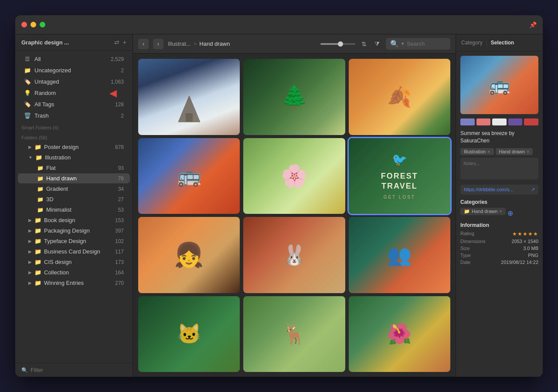 The width and height of the screenshot is (558, 392). What do you see at coordinates (502, 43) in the screenshot?
I see `tab-selection: Selection` at bounding box center [502, 43].